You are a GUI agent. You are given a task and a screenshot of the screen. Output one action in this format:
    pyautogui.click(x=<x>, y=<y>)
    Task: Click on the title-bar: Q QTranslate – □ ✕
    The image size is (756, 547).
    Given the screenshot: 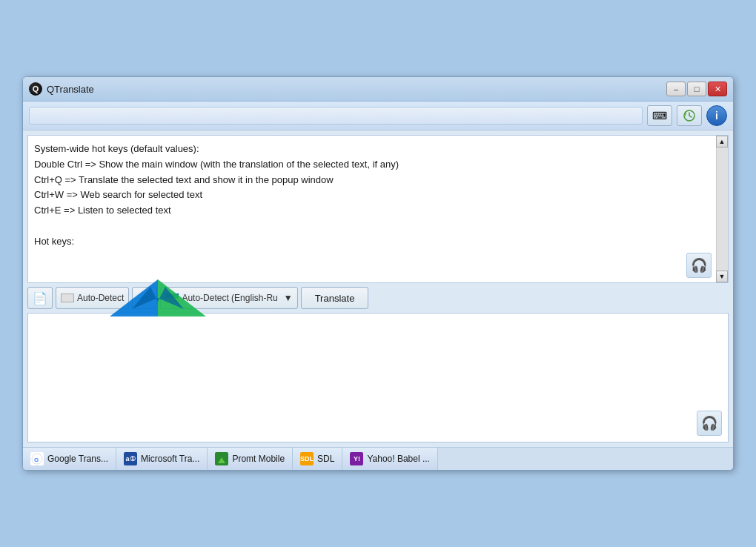 What is the action you would take?
    pyautogui.click(x=378, y=89)
    